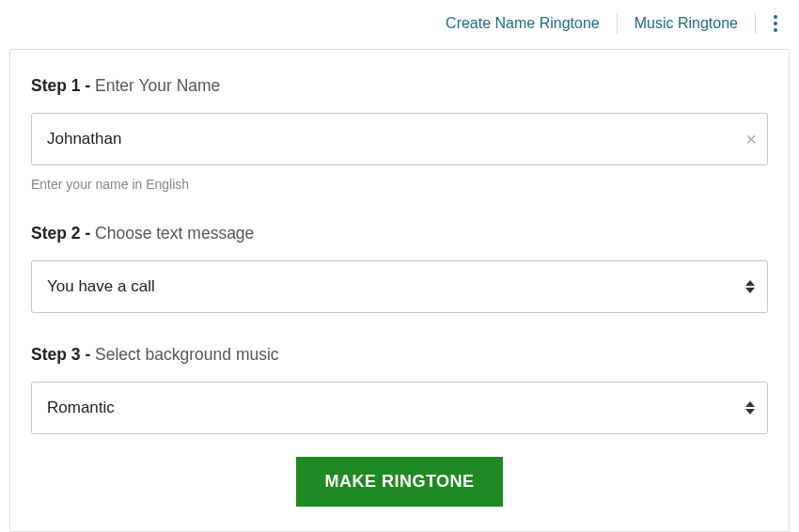 The width and height of the screenshot is (799, 532). What do you see at coordinates (81, 408) in the screenshot?
I see `music-select-value: Romantic` at bounding box center [81, 408].